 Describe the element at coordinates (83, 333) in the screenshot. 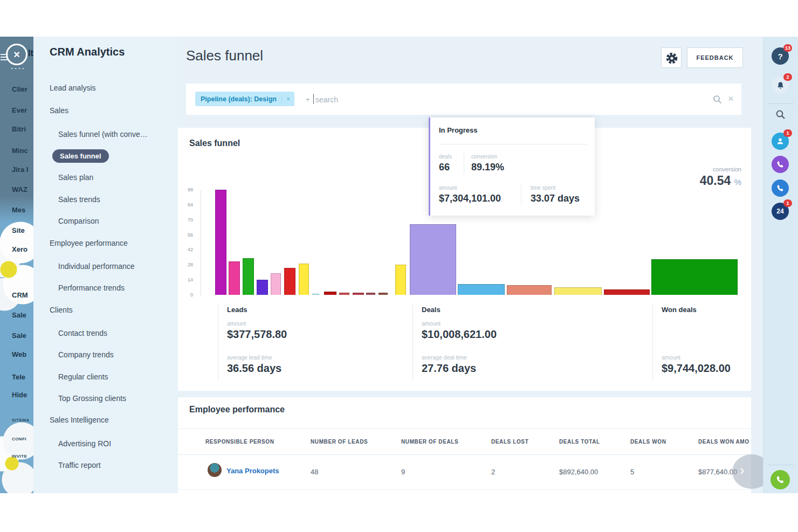

I see `sidebar-item-contact-trends: Contact trends` at that location.